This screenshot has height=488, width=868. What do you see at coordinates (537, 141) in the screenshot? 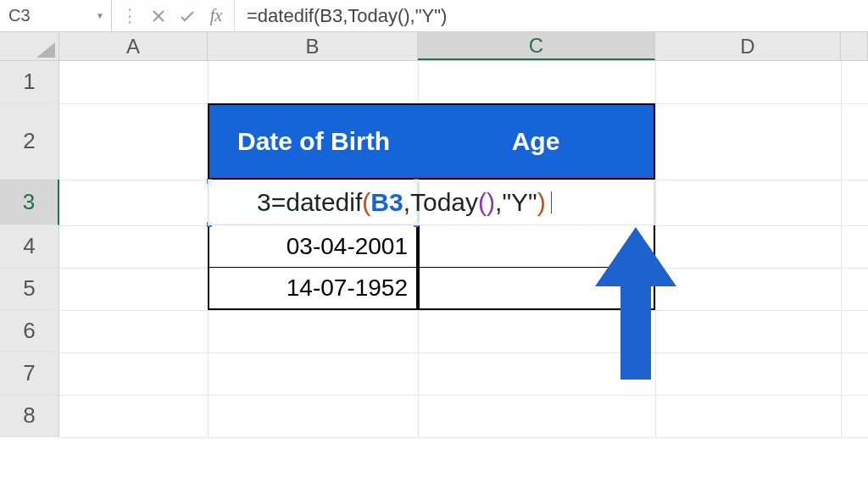
I see `table-header-age: Age` at bounding box center [537, 141].